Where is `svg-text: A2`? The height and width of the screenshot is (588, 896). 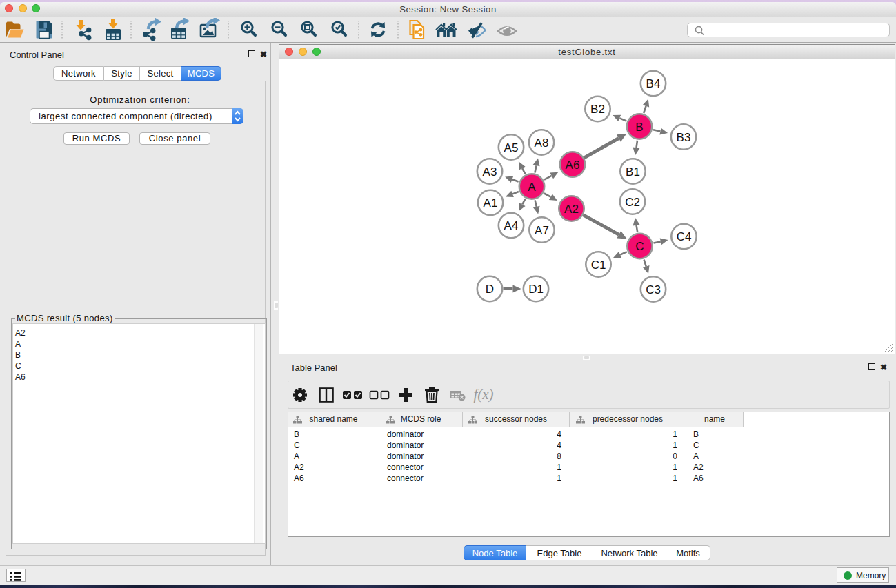
svg-text: A2 is located at coordinates (571, 210).